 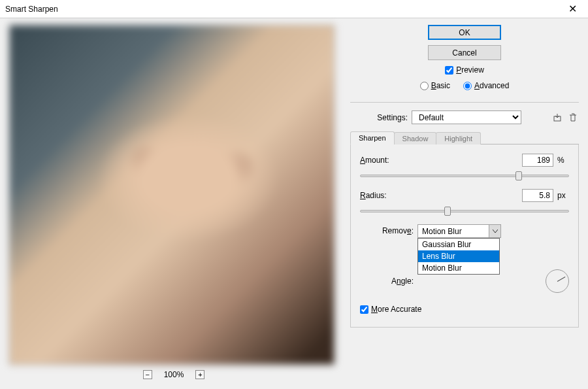 I want to click on radius-row: Radius: px, so click(x=465, y=195).